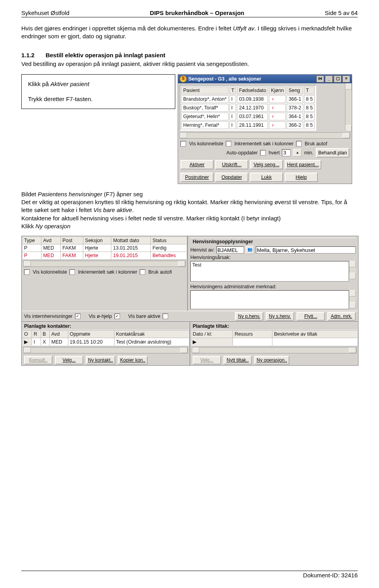 The width and height of the screenshot is (379, 588). Describe the element at coordinates (197, 177) in the screenshot. I see `postrutiner-button: Postrutiner` at that location.